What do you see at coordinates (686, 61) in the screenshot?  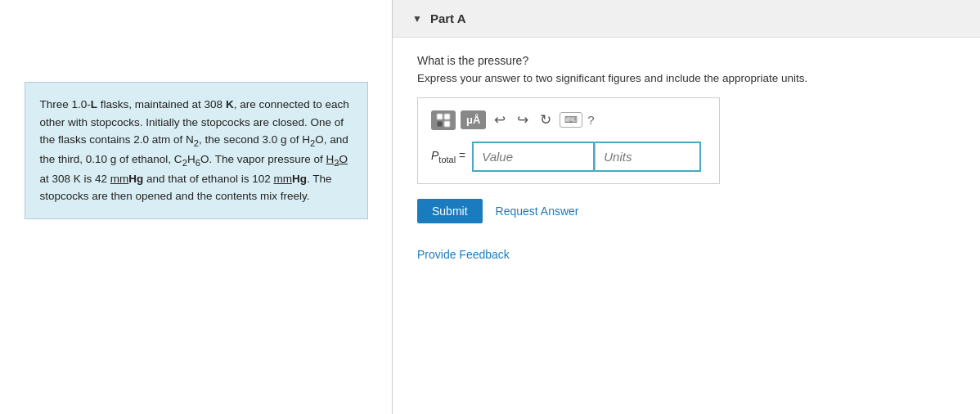 I see `question-text: What is the pressure?` at bounding box center [686, 61].